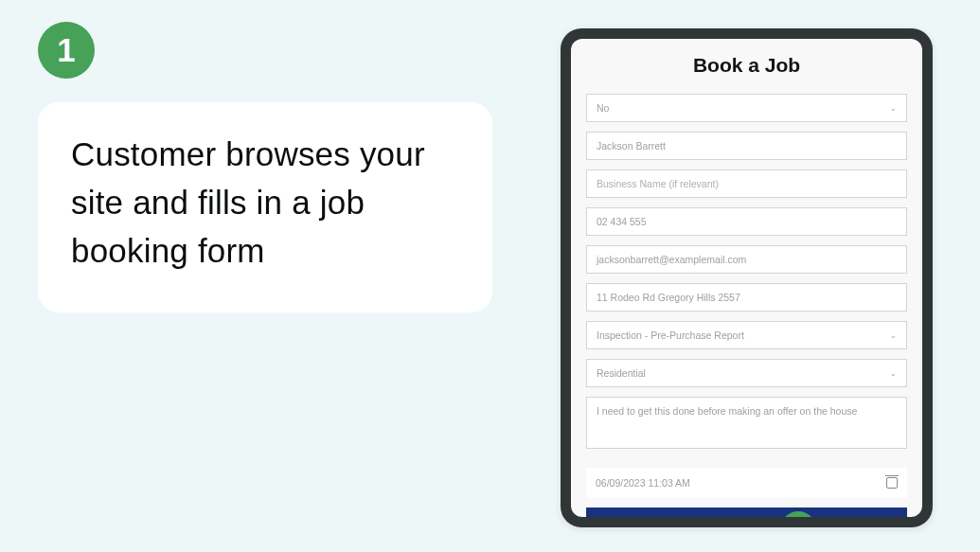 This screenshot has width=980, height=552. Describe the element at coordinates (746, 373) in the screenshot. I see `property-type-select: Residential ⌄` at that location.